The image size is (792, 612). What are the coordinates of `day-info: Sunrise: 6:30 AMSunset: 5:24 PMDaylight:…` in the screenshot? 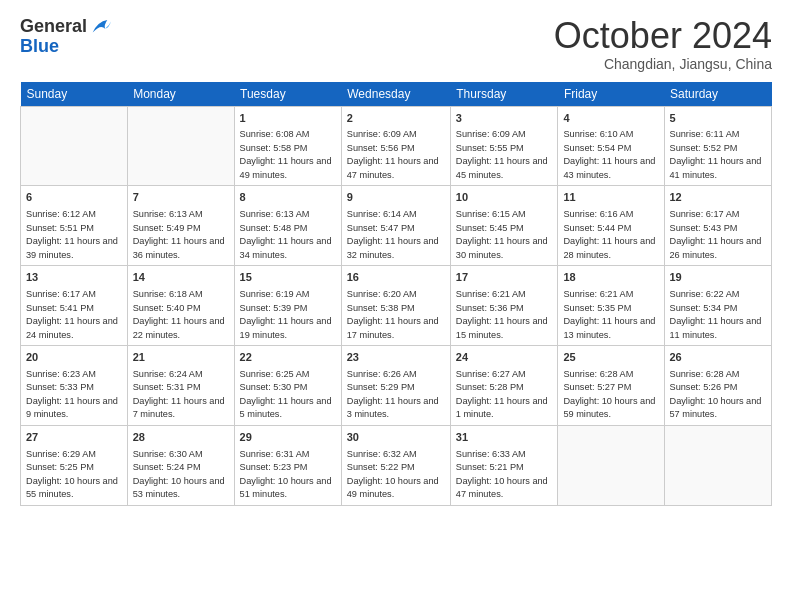 It's located at (179, 474).